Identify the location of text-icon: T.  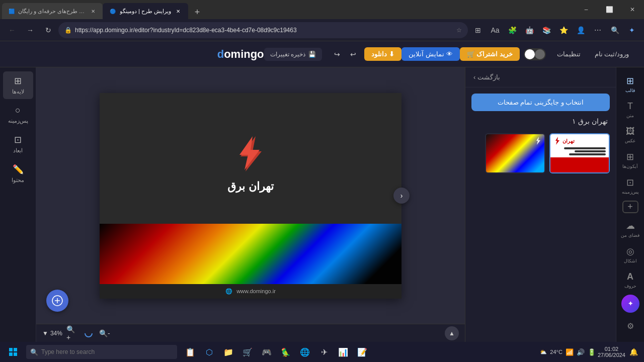
(630, 107).